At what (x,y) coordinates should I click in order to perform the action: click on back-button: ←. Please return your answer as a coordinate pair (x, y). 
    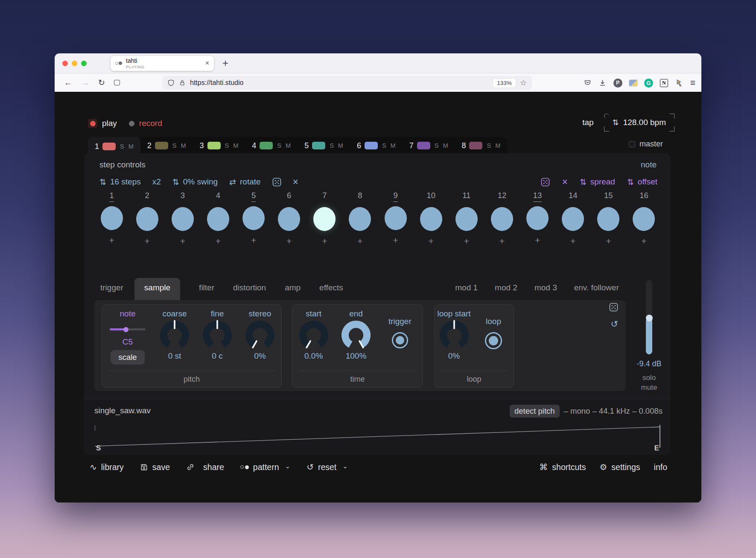
    Looking at the image, I should click on (68, 83).